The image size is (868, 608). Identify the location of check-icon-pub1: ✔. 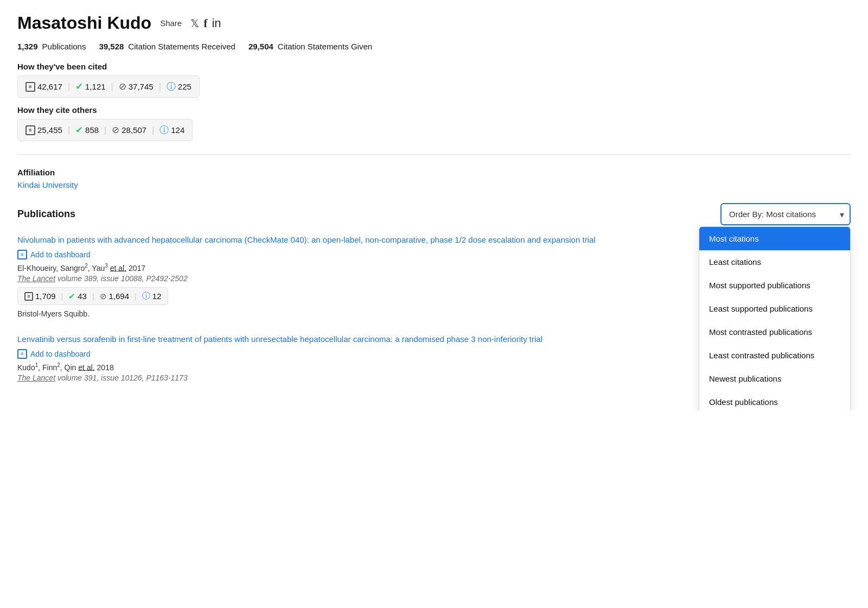
(72, 296).